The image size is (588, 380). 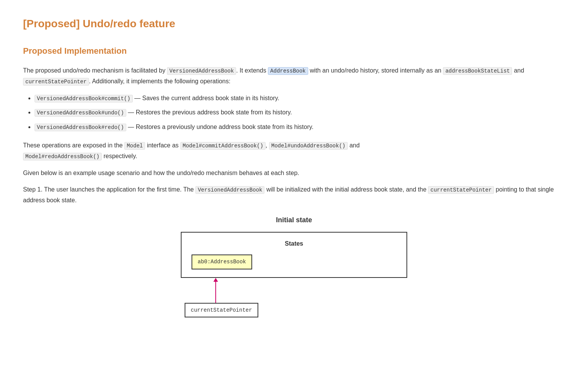 What do you see at coordinates (267, 145) in the screenshot?
I see `p2-text-between2: ,` at bounding box center [267, 145].